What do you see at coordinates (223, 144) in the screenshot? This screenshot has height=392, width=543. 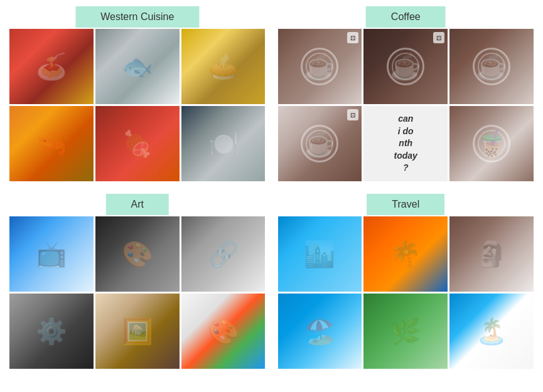 I see `image-cell-wc6: 🍽️` at bounding box center [223, 144].